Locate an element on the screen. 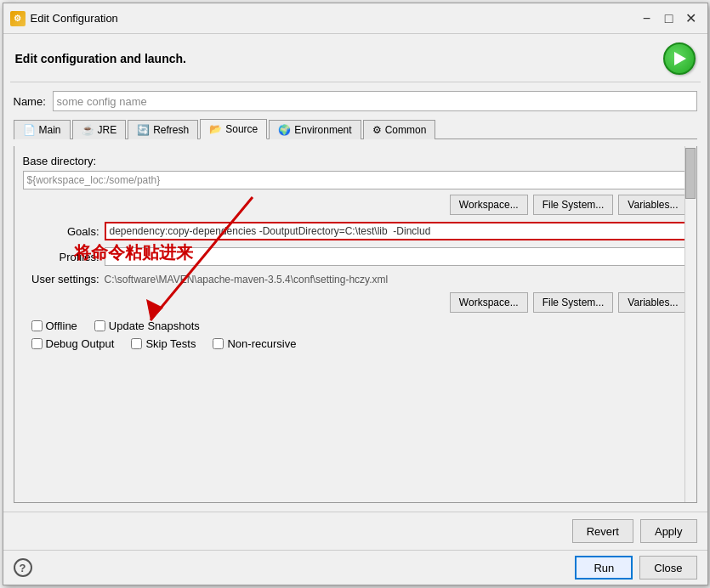  tab-refresh-label: Refresh is located at coordinates (171, 130).